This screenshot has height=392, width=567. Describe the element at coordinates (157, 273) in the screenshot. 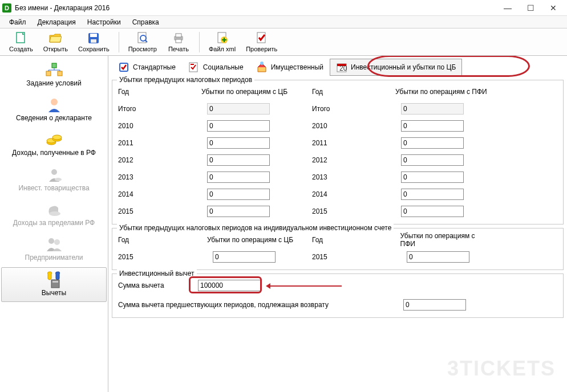

I see `group-invest-deduction-title: Инвестиционный вычет` at that location.